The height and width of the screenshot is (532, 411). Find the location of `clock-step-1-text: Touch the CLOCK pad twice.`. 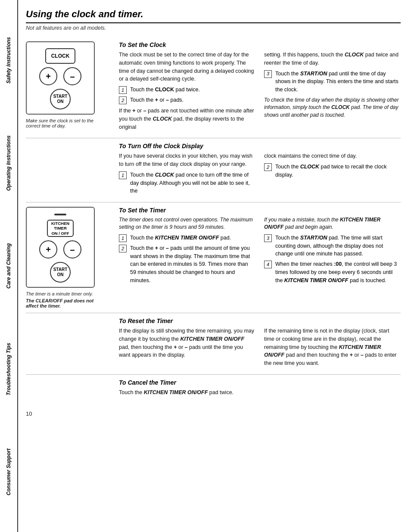

clock-step-1-text: Touch the CLOCK pad twice. is located at coordinates (165, 90).